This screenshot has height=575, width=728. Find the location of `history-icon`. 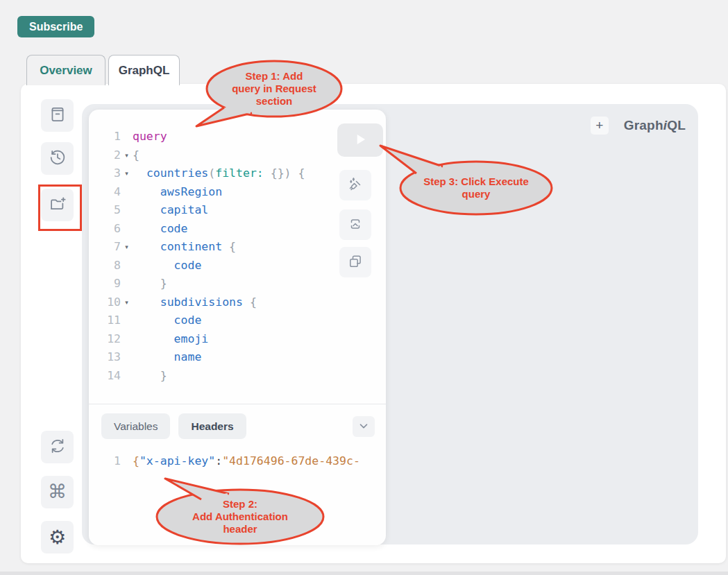

history-icon is located at coordinates (58, 158).